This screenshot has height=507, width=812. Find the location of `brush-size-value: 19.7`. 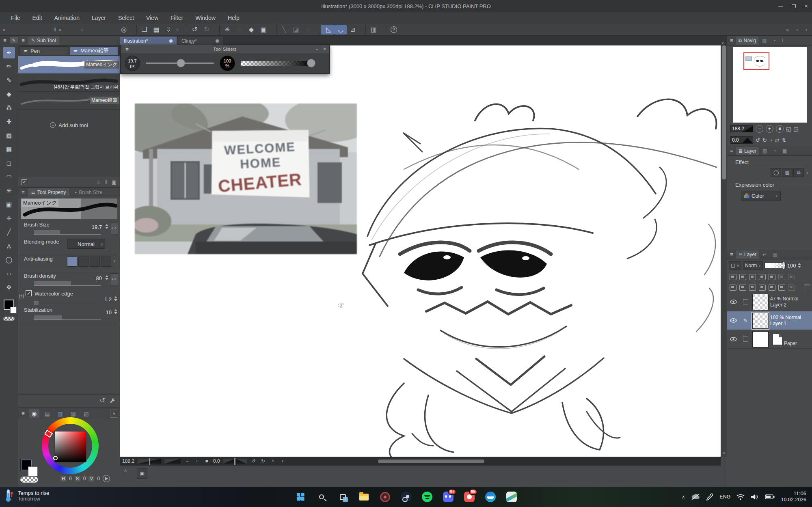

brush-size-value: 19.7 is located at coordinates (97, 227).